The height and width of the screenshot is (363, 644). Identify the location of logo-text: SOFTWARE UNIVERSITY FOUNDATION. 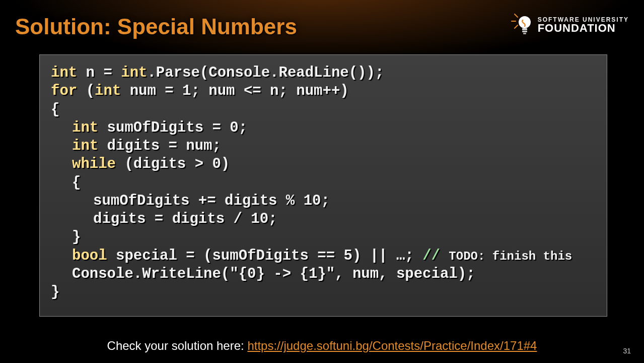
(583, 25).